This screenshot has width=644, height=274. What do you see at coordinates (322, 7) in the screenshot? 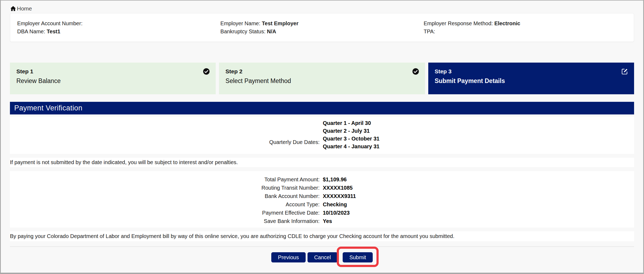
I see `breadcrumb: Home` at bounding box center [322, 7].